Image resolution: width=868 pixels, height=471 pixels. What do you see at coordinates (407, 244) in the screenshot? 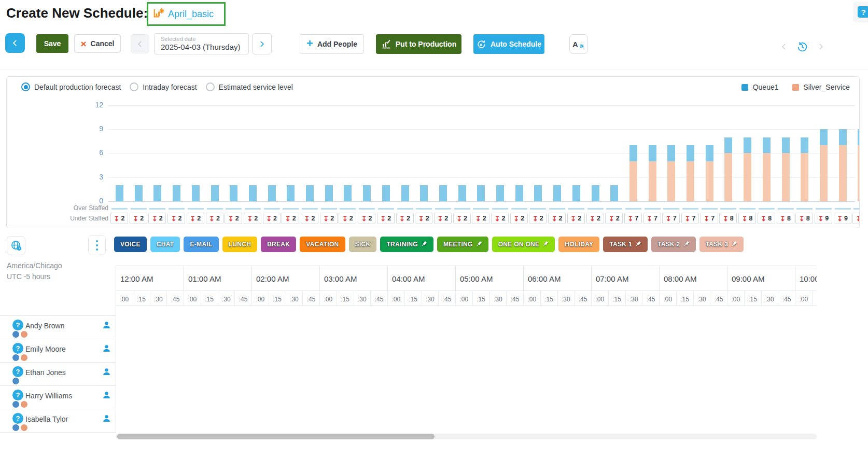
I see `activity-chip-training: TRAINING` at bounding box center [407, 244].